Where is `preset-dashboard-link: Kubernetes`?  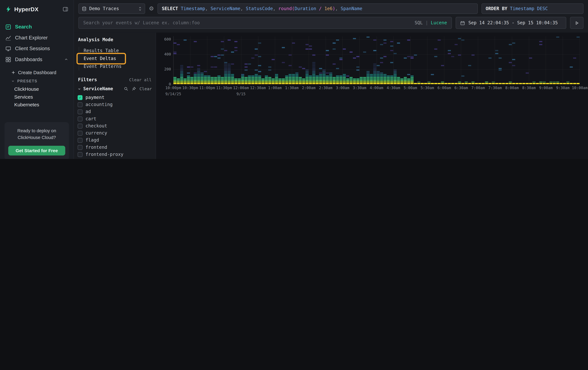 preset-dashboard-link: Kubernetes is located at coordinates (37, 105).